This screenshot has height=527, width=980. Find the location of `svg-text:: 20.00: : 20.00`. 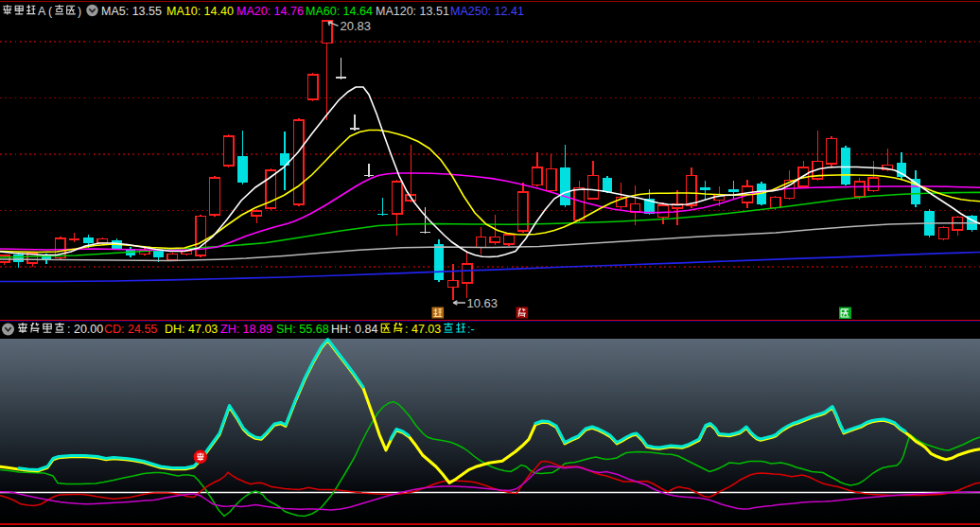

svg-text:: 20.00: : 20.00 is located at coordinates (85, 329).